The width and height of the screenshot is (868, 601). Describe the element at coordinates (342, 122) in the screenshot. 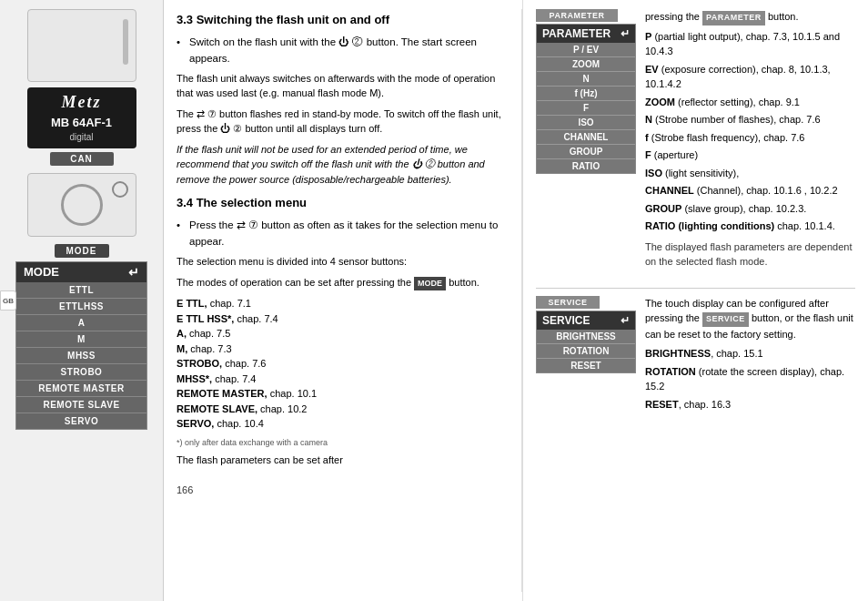

I see `section-33-para2: The ⇄ ⑦ button flashes red in stand-by m…` at that location.